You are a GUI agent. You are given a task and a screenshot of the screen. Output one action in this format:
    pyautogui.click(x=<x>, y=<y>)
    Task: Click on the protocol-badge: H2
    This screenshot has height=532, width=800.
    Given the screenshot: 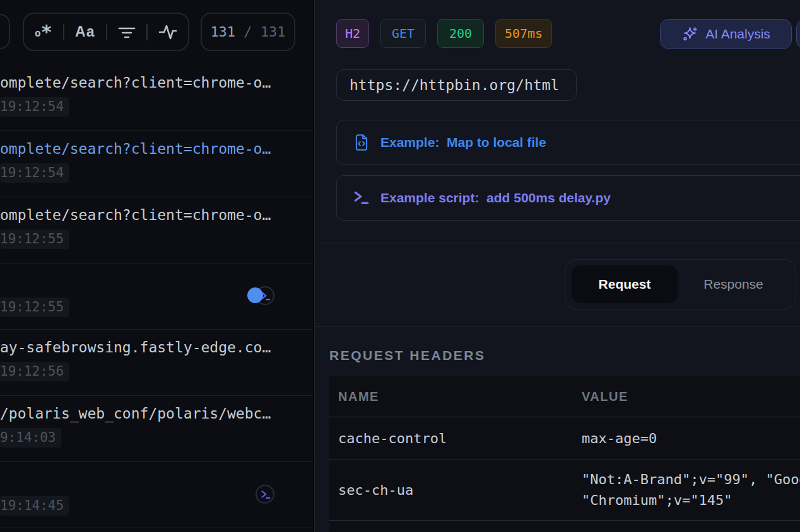 What is the action you would take?
    pyautogui.click(x=353, y=33)
    